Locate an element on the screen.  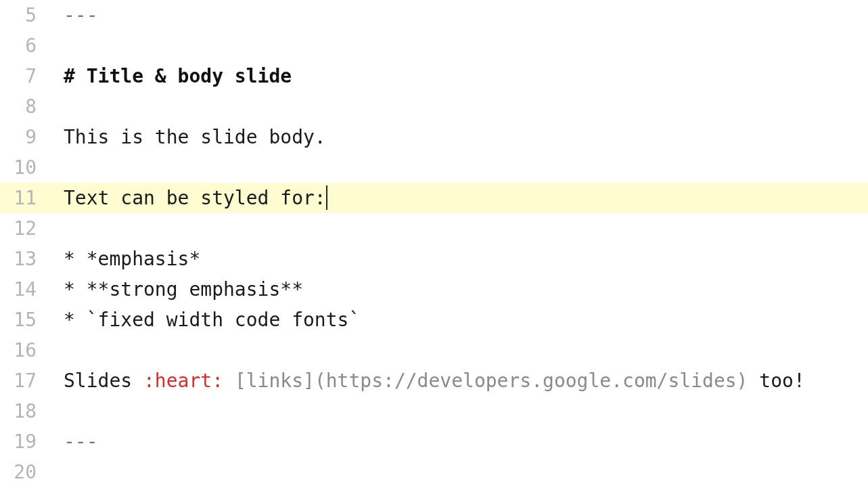
line-number: 10 is located at coordinates (24, 168).